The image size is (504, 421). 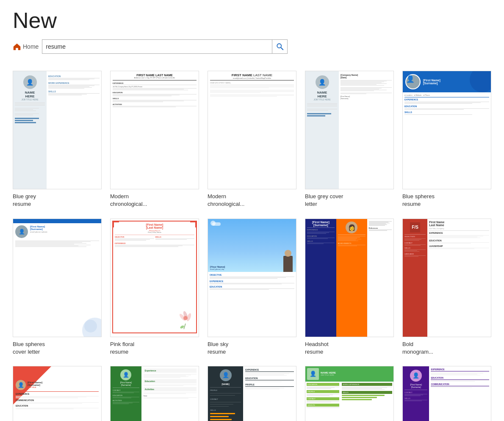 I want to click on template-thumbnail: 👤 [First Name][Surname] JOB TITLE EXPERI…, so click(x=57, y=393).